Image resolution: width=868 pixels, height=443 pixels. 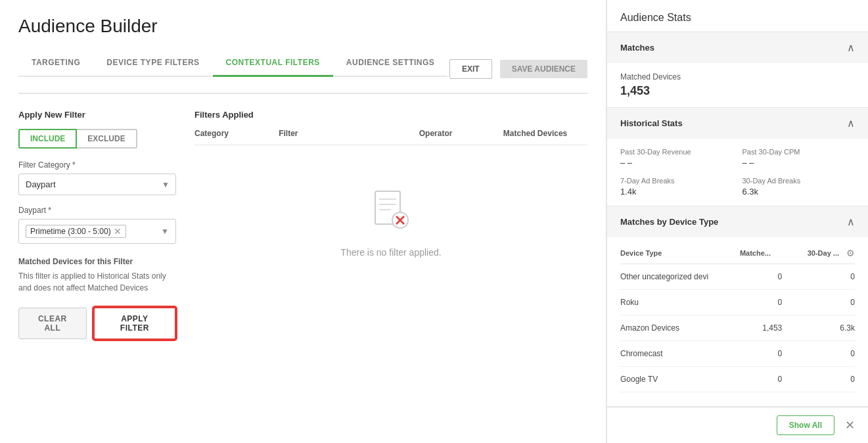 What do you see at coordinates (677, 181) in the screenshot?
I see `seven-day-label: 7-Day Ad Breaks` at bounding box center [677, 181].